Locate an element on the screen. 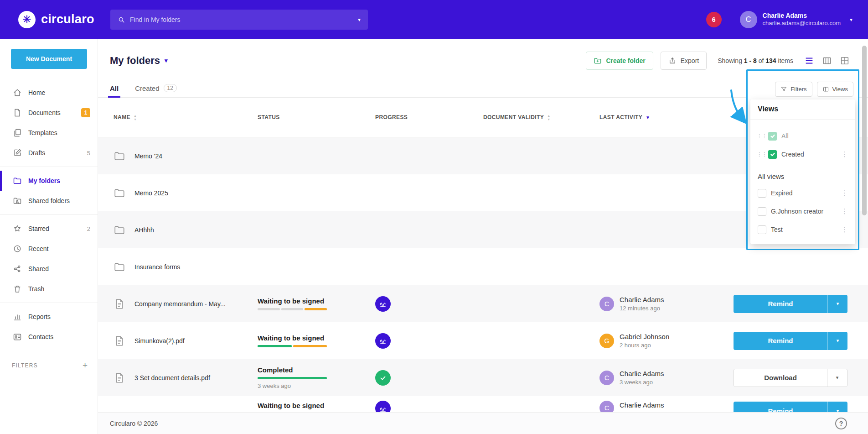  showing-items-count: Showing 1 - 8 of 134 items is located at coordinates (755, 61).